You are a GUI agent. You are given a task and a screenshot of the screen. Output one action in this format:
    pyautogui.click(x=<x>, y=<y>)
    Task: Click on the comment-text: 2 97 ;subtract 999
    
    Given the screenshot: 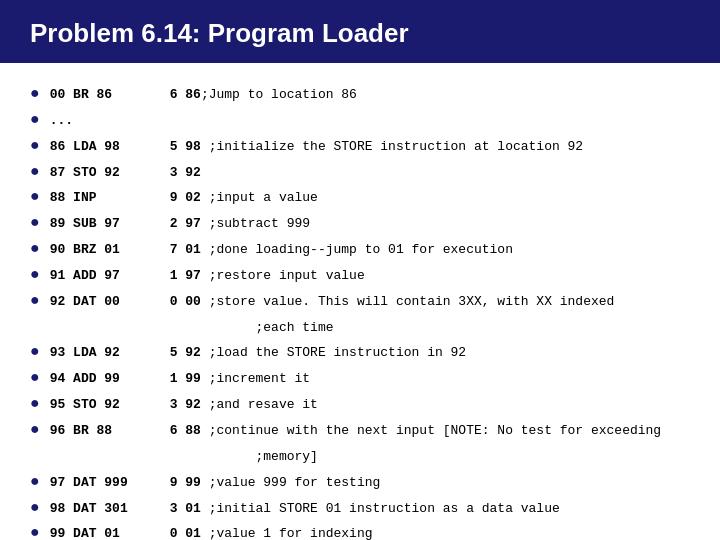 What is the action you would take?
    pyautogui.click(x=240, y=224)
    